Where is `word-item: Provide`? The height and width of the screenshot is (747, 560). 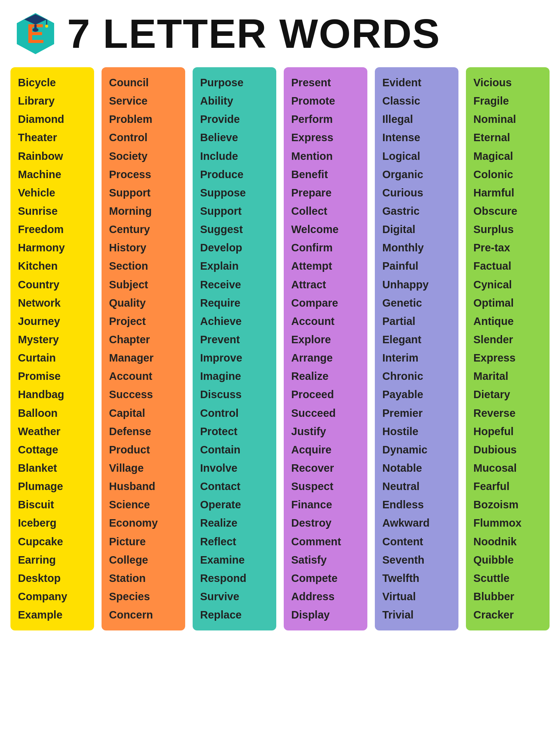
word-item: Provide is located at coordinates (234, 120).